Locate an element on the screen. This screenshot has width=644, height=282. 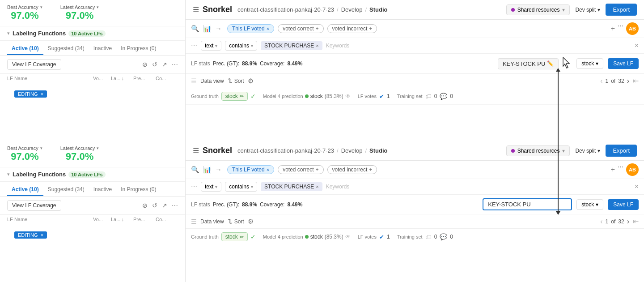
view-coverage-button-2: View LF Coverage is located at coordinates (34, 205).